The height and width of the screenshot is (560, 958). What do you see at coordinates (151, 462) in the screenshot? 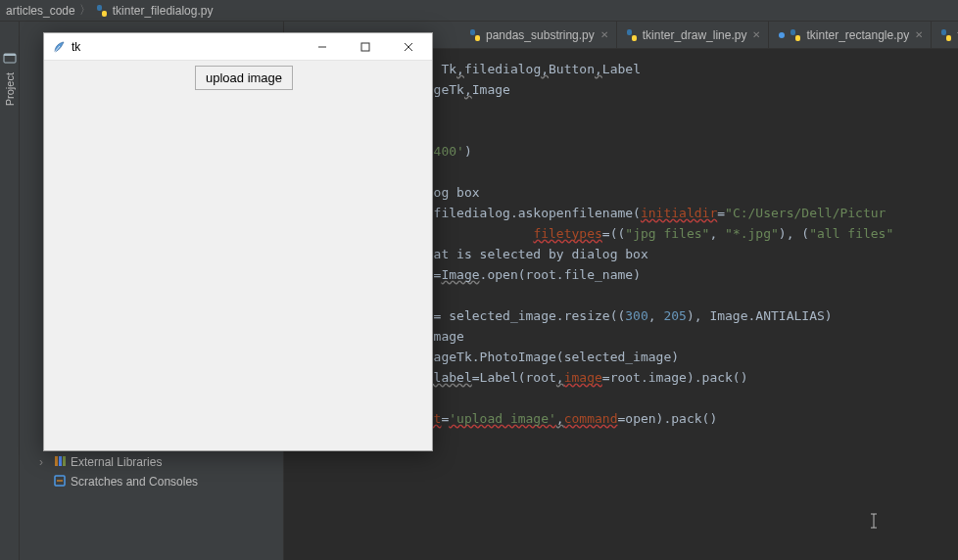
I see `tree-external-libraries: › External Libraries` at bounding box center [151, 462].